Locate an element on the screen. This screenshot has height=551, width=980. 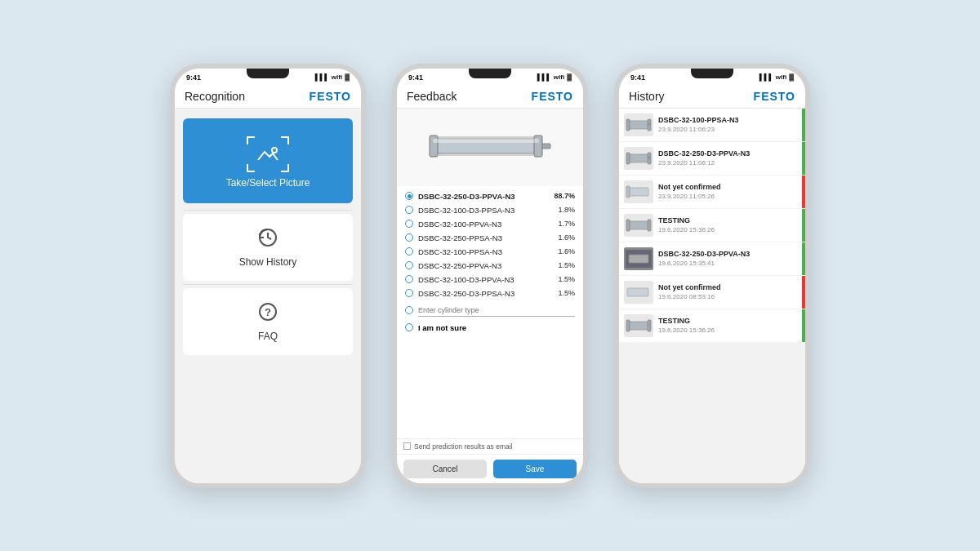
history-info-4: DSBC-32-250-D3-PPVA-N3 19.6.2020 15:35:4… is located at coordinates (729, 259).